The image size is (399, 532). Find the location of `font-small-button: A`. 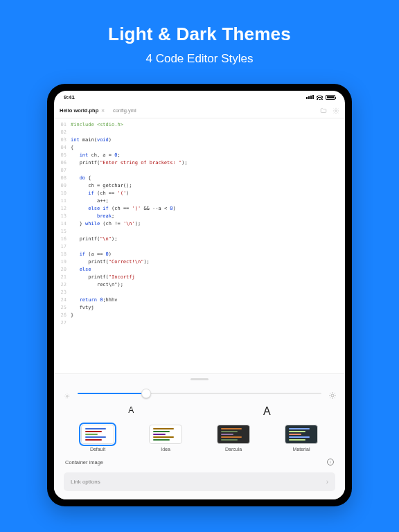

font-small-button: A is located at coordinates (131, 411).